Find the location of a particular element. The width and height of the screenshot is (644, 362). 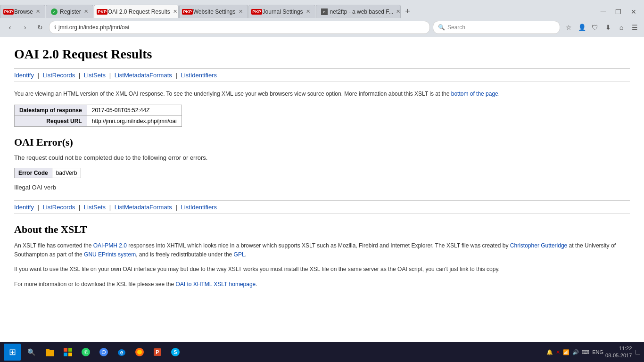

forward-button: › is located at coordinates (25, 27).